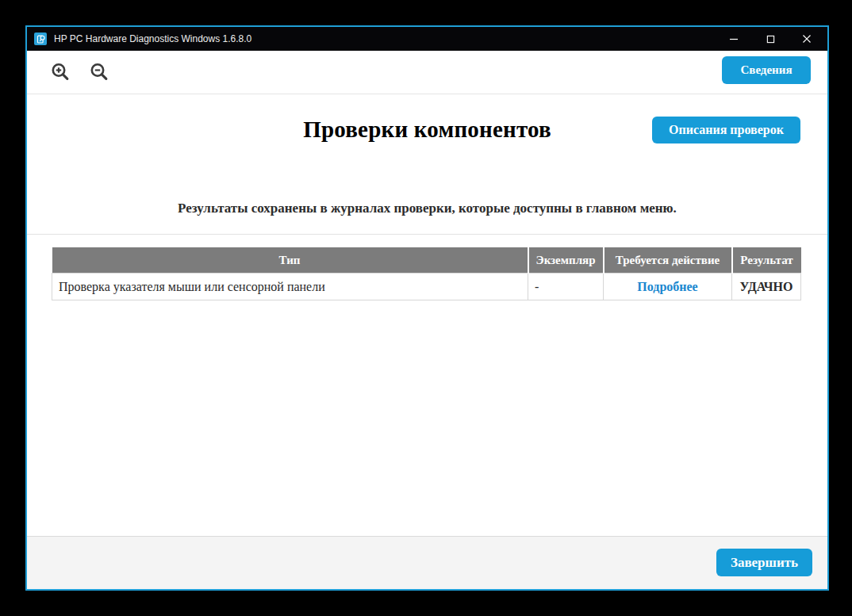  Describe the element at coordinates (427, 563) in the screenshot. I see `footer: Завершить` at that location.